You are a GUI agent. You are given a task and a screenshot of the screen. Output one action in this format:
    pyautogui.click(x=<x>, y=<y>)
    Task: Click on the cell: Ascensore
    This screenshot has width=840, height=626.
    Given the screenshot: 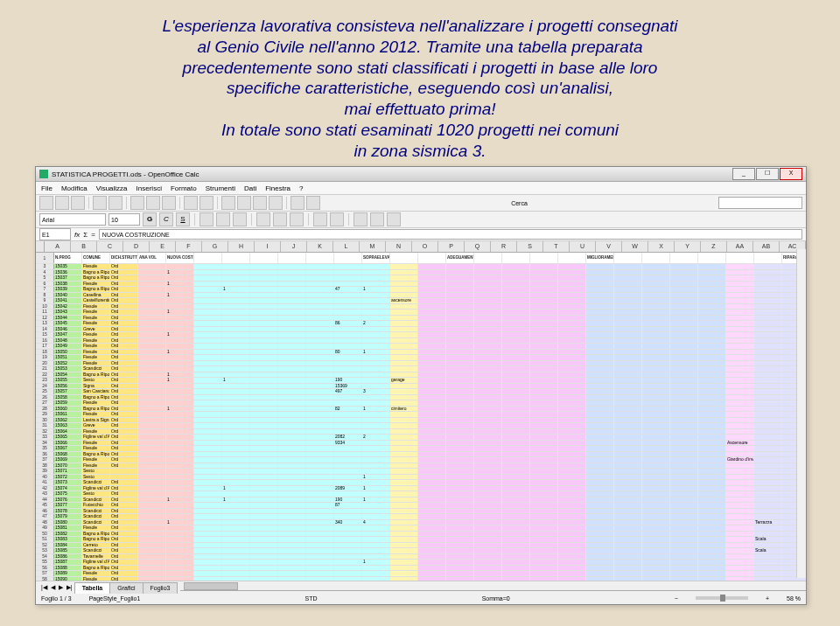 What is the action you would take?
    pyautogui.click(x=740, y=443)
    